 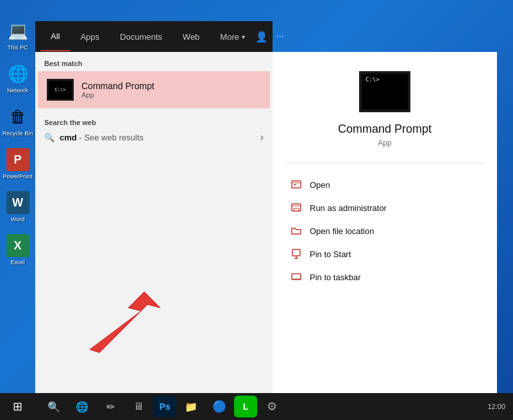 What do you see at coordinates (18, 78) in the screenshot?
I see `desktop-icon-network: 🌐 Network` at bounding box center [18, 78].